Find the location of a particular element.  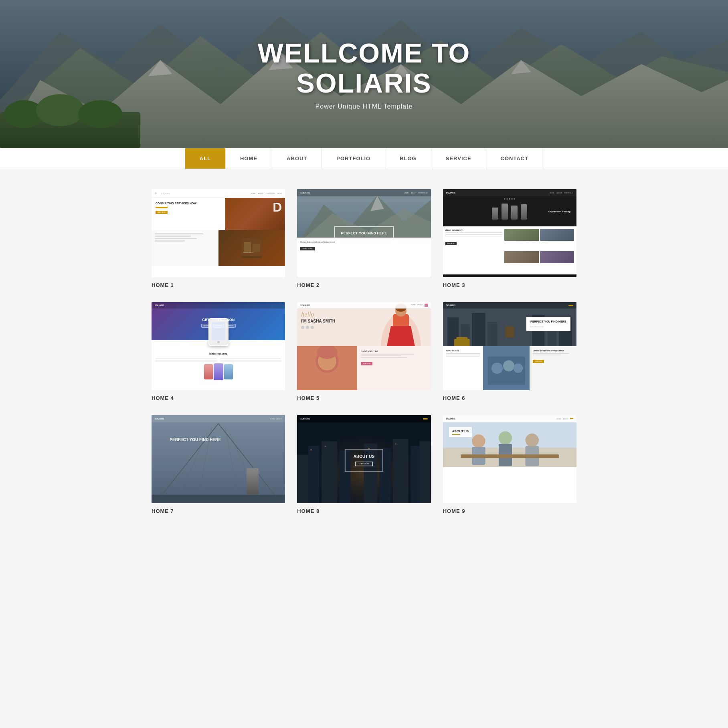

home9-about-title: ABOUT US is located at coordinates (461, 431).